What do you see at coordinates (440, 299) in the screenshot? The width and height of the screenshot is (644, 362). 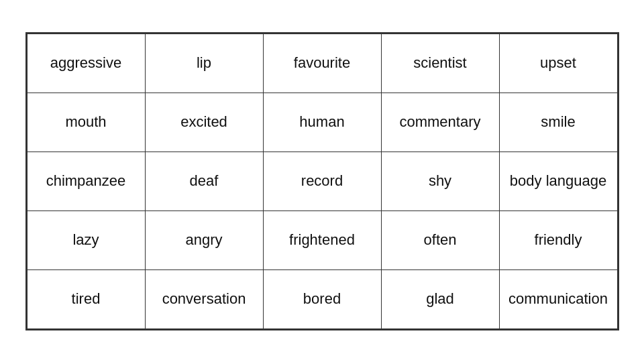 I see `table-cell: glad` at bounding box center [440, 299].